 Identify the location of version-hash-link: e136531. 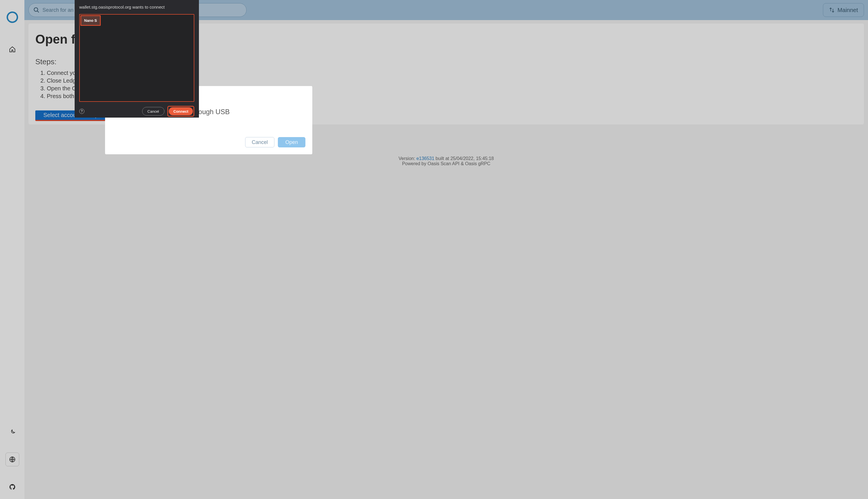
(425, 158).